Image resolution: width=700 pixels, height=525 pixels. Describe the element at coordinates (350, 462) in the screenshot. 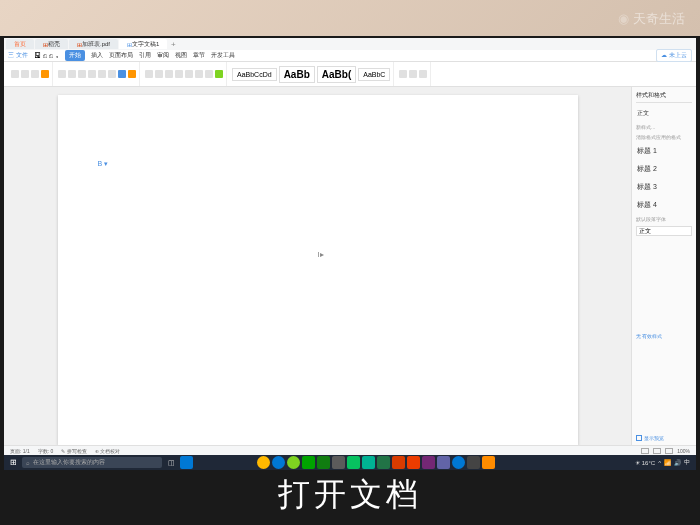

I see `windows-taskbar: ⊞ ⌕ 在这里输入你要搜索的内容 ◫ ☀ 16°C ^ 📶 🔊 中` at that location.